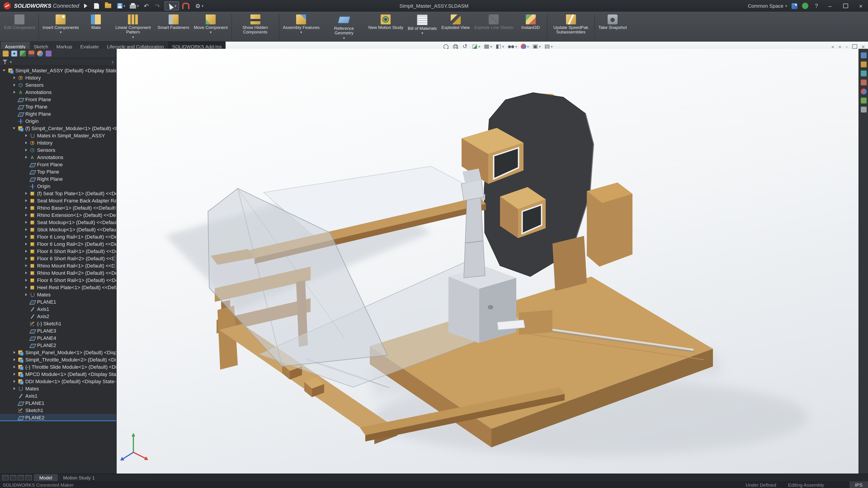  What do you see at coordinates (58, 403) in the screenshot?
I see `tree-item: PLANE1` at bounding box center [58, 403].